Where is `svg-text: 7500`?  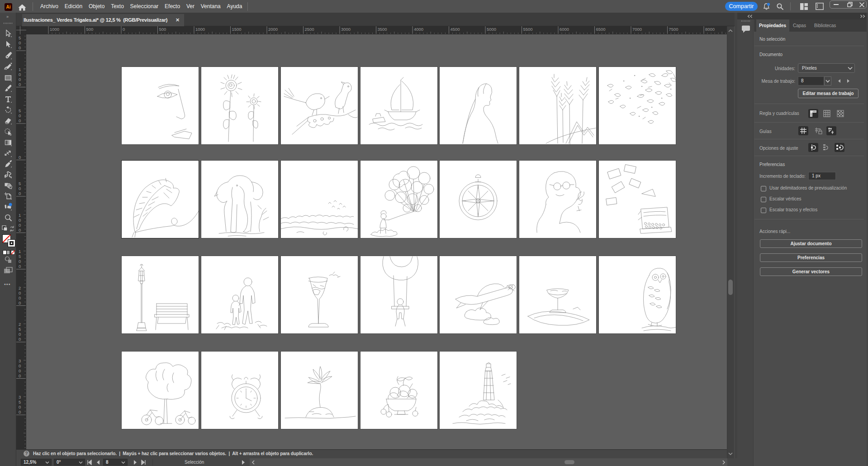
svg-text: 7500 is located at coordinates (674, 29).